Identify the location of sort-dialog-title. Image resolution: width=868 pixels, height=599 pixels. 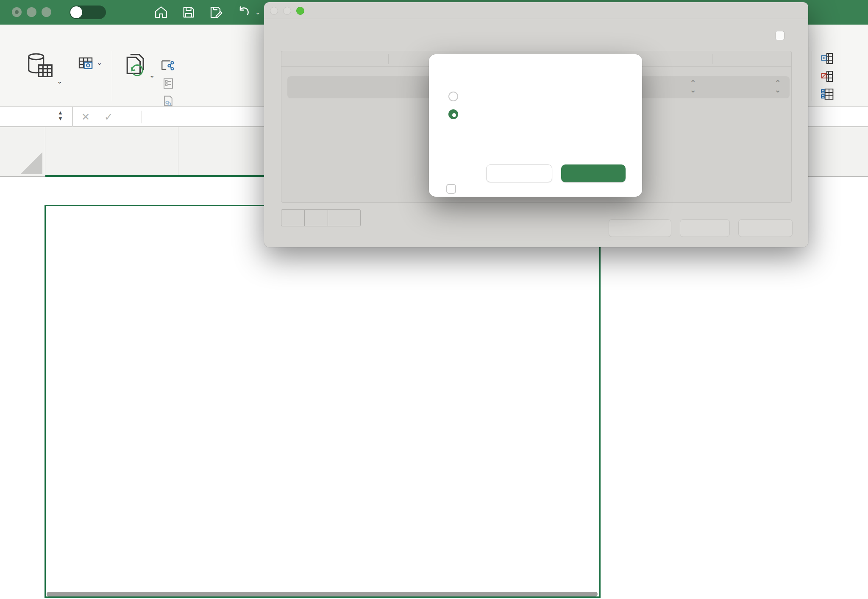
(536, 11).